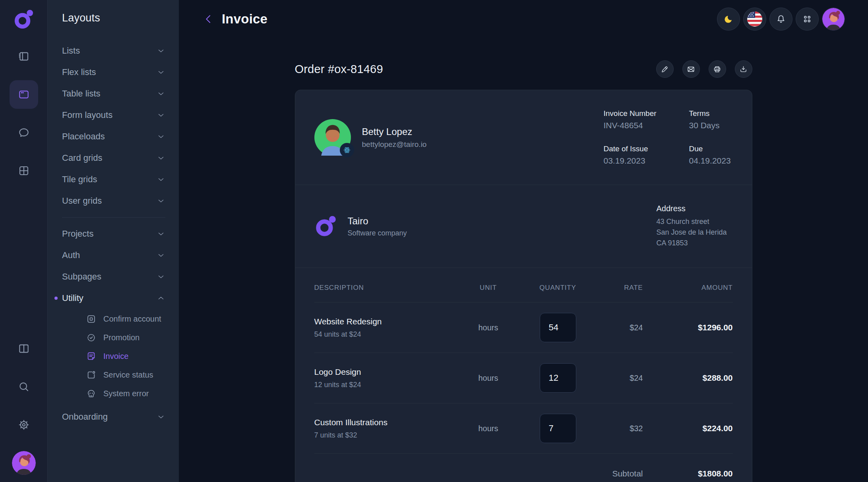 This screenshot has height=482, width=868. Describe the element at coordinates (665, 69) in the screenshot. I see `edit-invoice-button` at that location.